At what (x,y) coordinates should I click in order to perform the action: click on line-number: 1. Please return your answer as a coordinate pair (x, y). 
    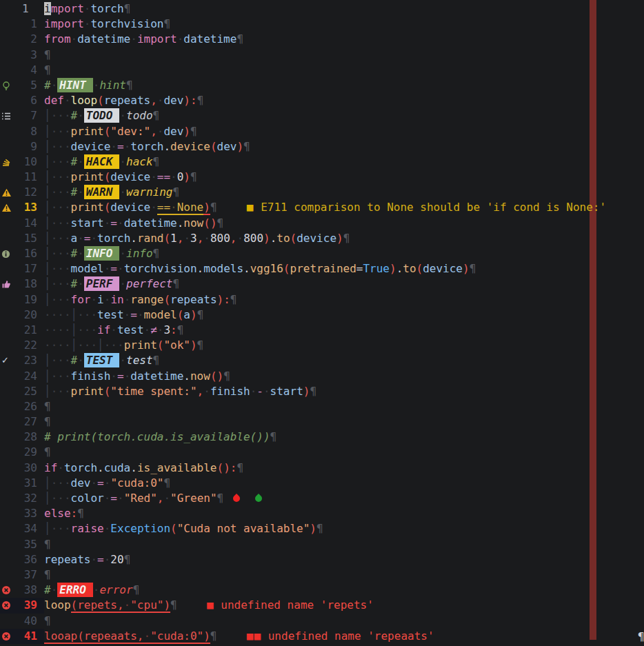
    Looking at the image, I should click on (29, 9).